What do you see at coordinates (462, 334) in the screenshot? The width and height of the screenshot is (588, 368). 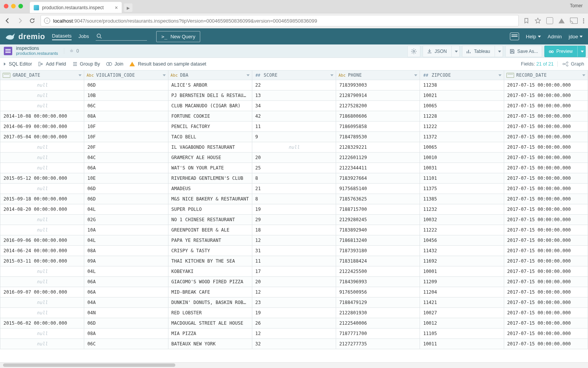 I see `cell-zipcode: 11105` at bounding box center [462, 334].